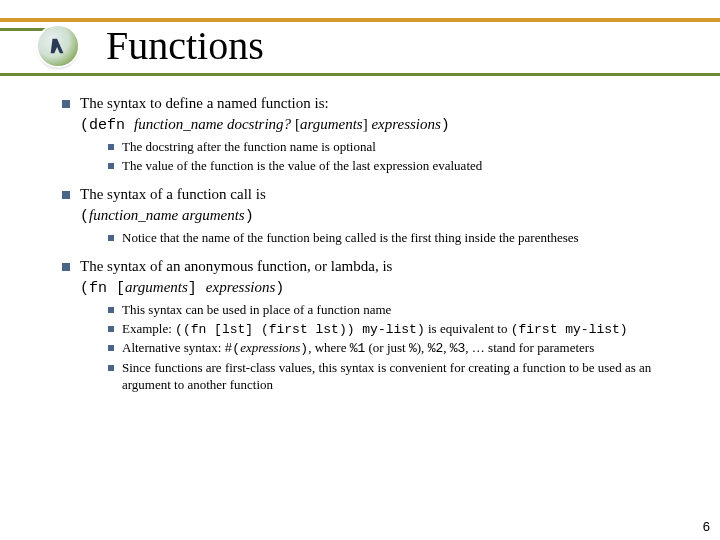 This screenshot has height=540, width=720. I want to click on call-syntax: (function_name arguments), so click(382, 216).